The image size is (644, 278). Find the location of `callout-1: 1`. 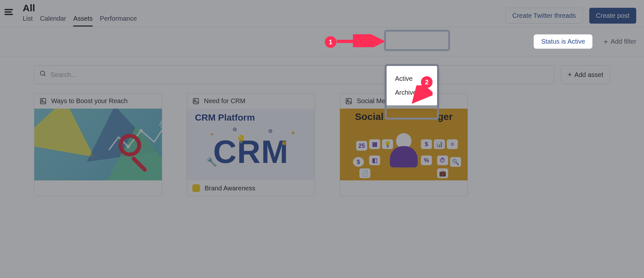

callout-1: 1 is located at coordinates (331, 42).